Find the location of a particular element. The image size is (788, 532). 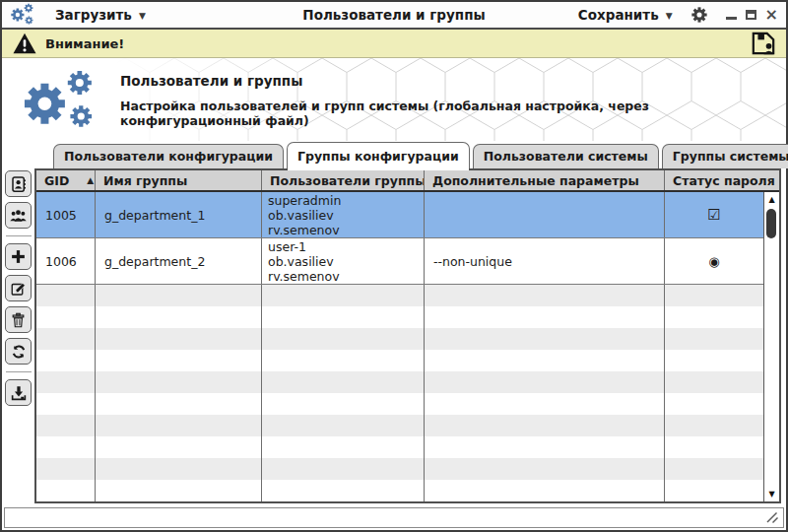

warning-bar: Внимание! is located at coordinates (394, 43).